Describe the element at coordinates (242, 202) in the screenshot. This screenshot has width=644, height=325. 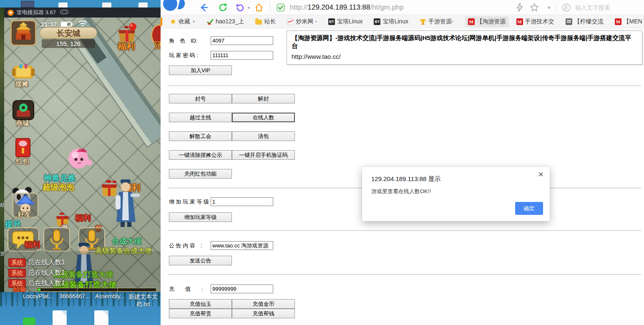
I see `add-level-input` at that location.